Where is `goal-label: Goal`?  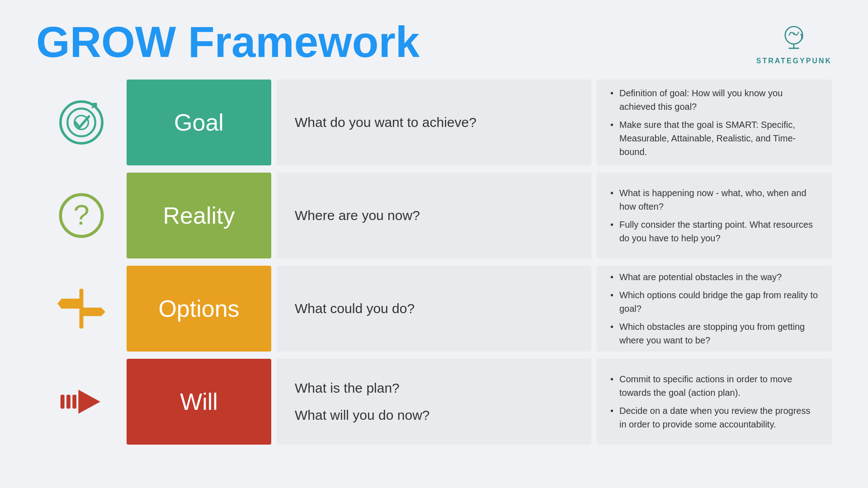 goal-label: Goal is located at coordinates (199, 122).